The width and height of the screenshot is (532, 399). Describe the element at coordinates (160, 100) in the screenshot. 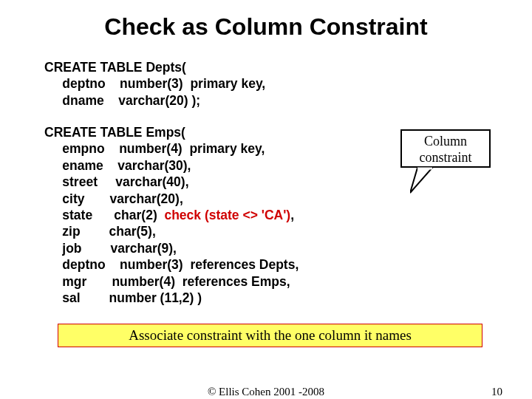

I see `col-type: varchar(20) );` at that location.